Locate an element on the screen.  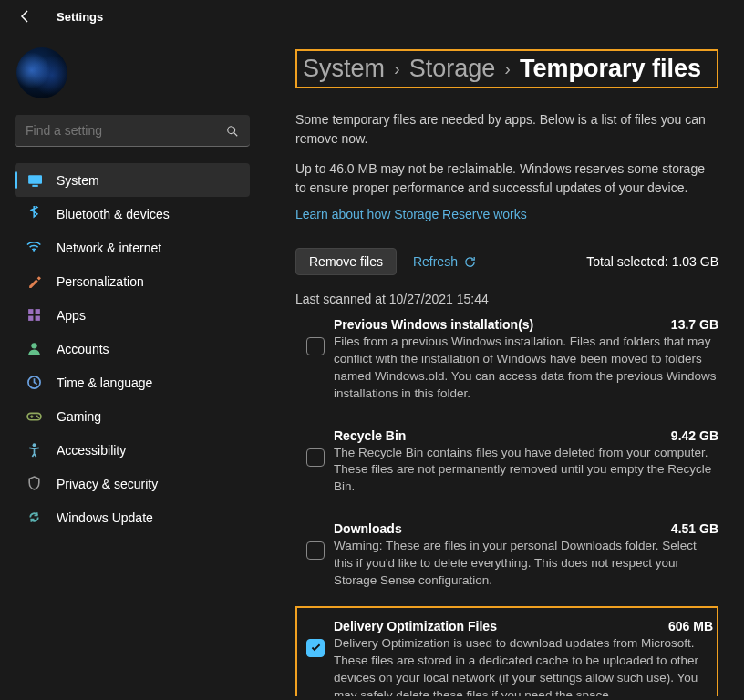
file-size: 606 MB is located at coordinates (691, 626).